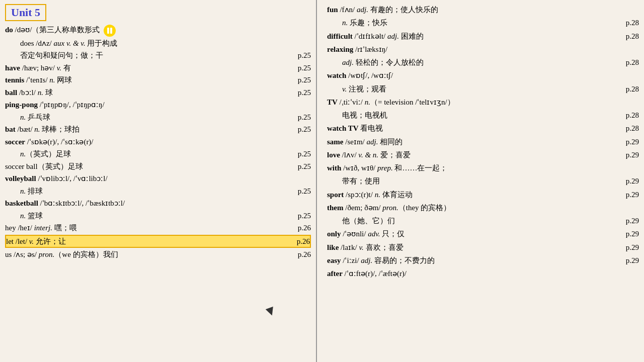  What do you see at coordinates (23, 216) in the screenshot?
I see `word-basketball-pos: n.` at bounding box center [23, 216].